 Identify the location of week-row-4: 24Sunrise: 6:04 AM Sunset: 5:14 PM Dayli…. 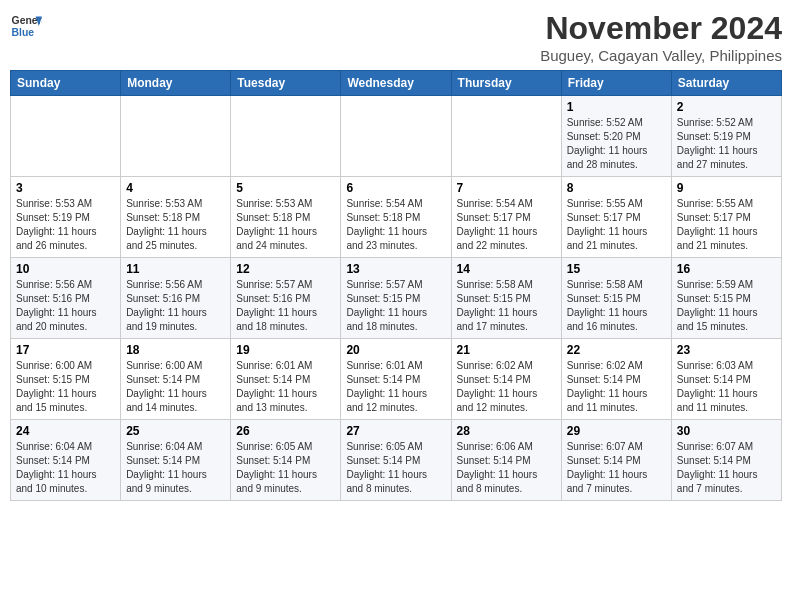
(396, 460).